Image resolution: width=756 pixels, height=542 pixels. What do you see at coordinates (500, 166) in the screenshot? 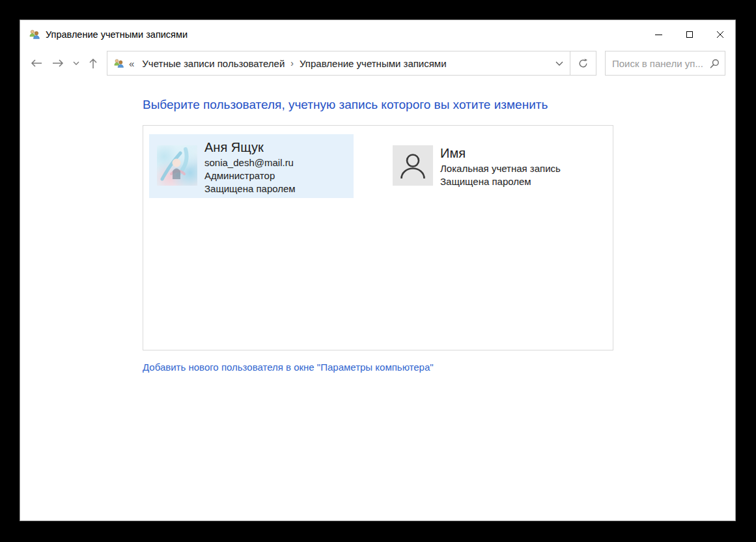
I see `account-info: Имя Локальная учетная запись Защищена па…` at bounding box center [500, 166].